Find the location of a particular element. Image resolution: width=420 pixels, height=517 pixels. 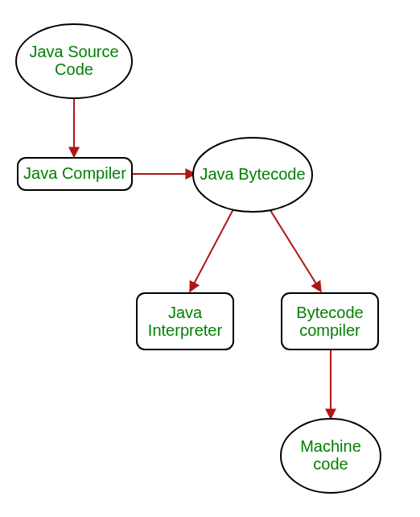

node-java-source-code: Java Source Code is located at coordinates (74, 61).